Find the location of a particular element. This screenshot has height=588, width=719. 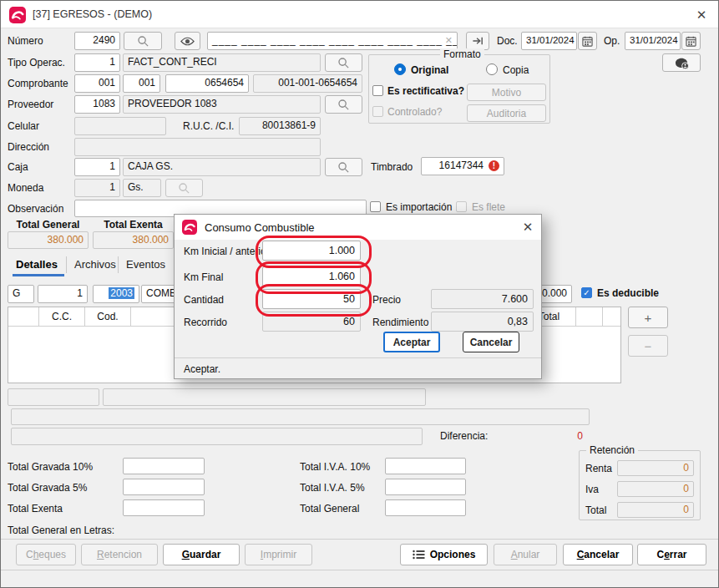

detail-tipo-field: G is located at coordinates (21, 294).